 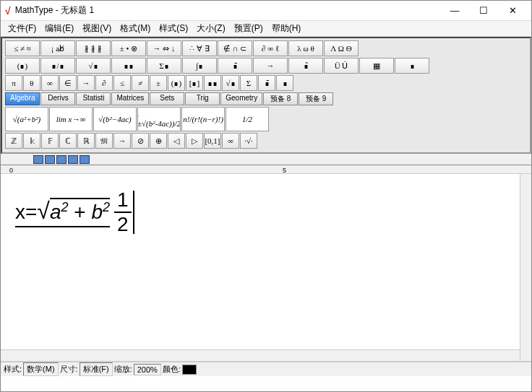 What do you see at coordinates (26, 212) in the screenshot?
I see `eq-lhs: x=` at bounding box center [26, 212].